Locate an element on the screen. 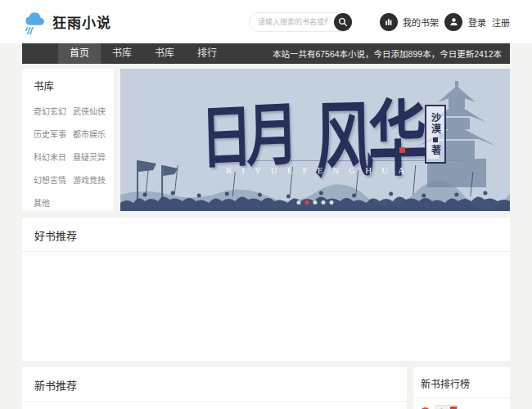 This screenshot has width=532, height=409. nav-item-library-2: 书库 is located at coordinates (165, 54).